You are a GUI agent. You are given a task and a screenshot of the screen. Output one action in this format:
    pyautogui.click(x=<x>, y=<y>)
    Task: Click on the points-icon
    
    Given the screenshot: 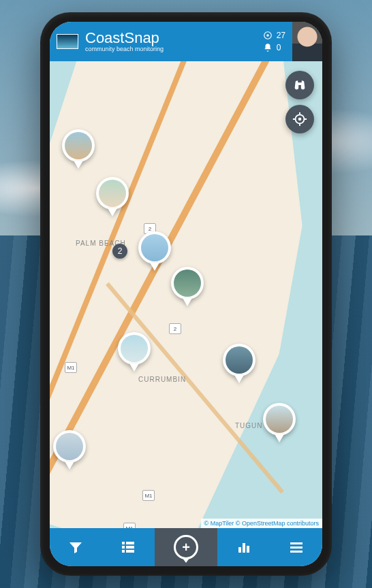 What is the action you would take?
    pyautogui.click(x=268, y=35)
    